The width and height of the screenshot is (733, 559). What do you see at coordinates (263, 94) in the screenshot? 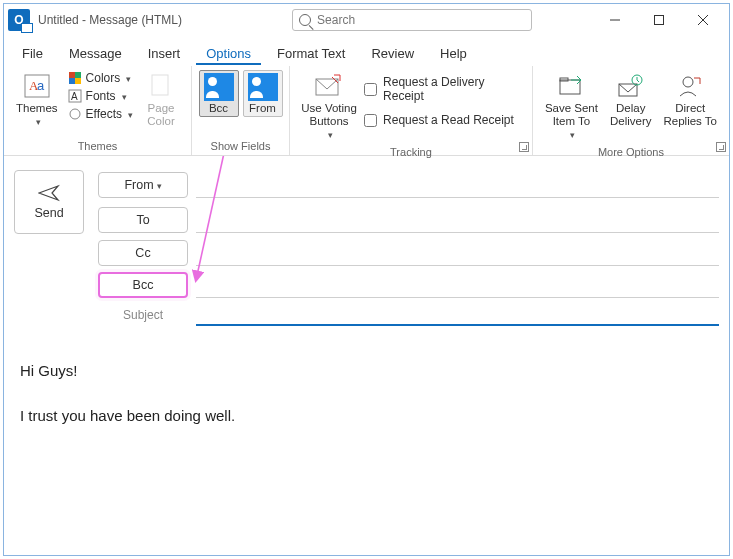
I see `ribbon-from-toggle: From` at bounding box center [263, 94].